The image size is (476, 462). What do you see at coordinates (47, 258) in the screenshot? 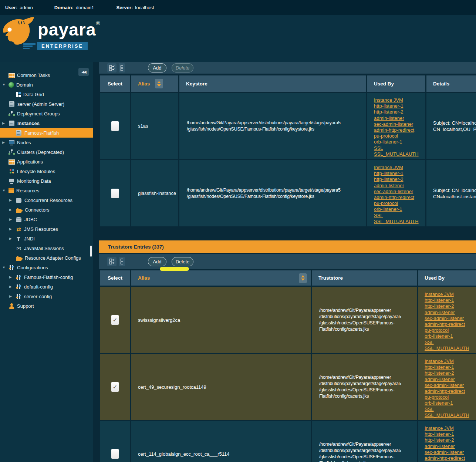
I see `sidebar-item-resource-adapter-configs: Resource Adapter Configs` at bounding box center [47, 258].